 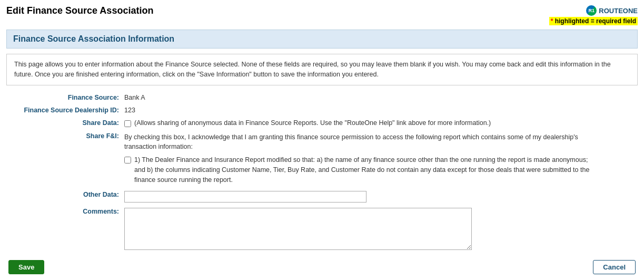 What do you see at coordinates (313, 123) in the screenshot?
I see `share-data-note: (Allows sharing of anonymous data in Fin…` at bounding box center [313, 123].